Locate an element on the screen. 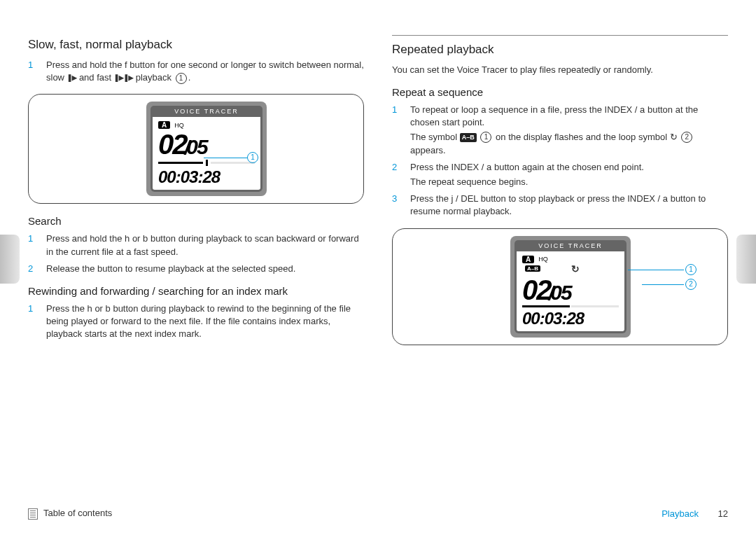 The height and width of the screenshot is (535, 756). repeated-intro: You can set the Voice Tracer to play fil… is located at coordinates (560, 70).